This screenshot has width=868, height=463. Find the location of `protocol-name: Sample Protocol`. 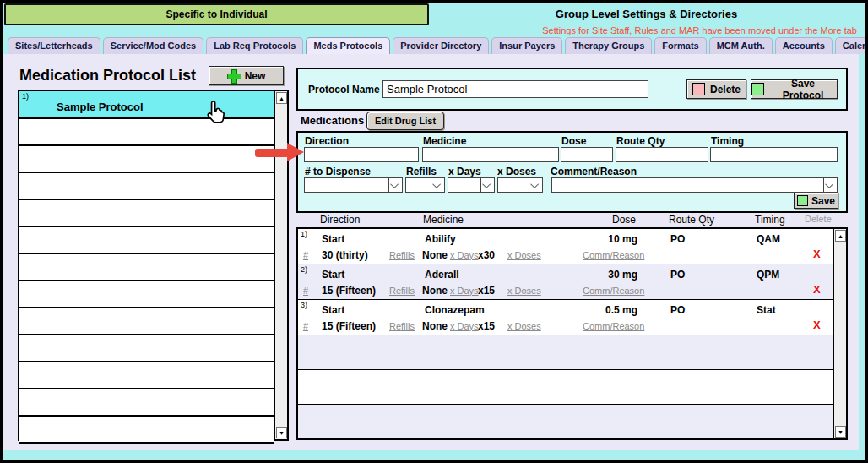

protocol-name: Sample Protocol is located at coordinates (100, 106).